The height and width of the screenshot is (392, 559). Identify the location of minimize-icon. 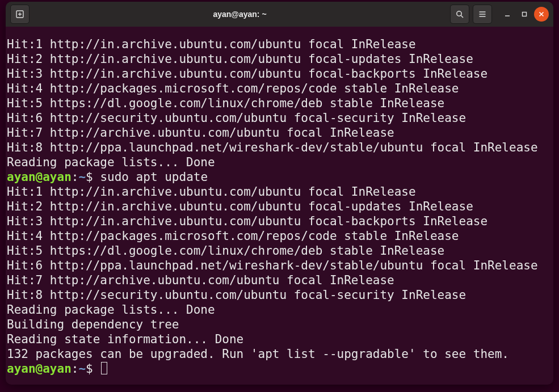
(507, 14).